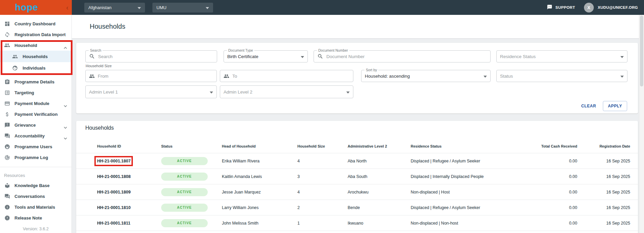 The width and height of the screenshot is (644, 233). I want to click on sidebar-item-programme-log: Programme Log, so click(36, 157).